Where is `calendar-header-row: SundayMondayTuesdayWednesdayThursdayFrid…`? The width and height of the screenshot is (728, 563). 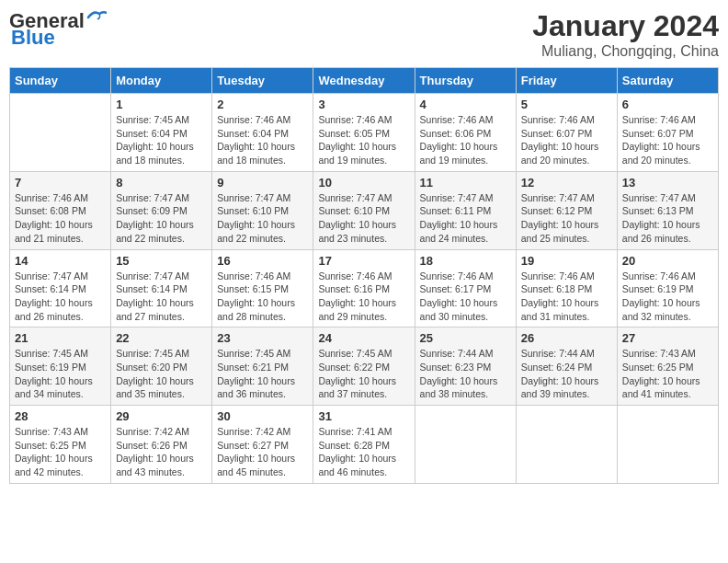 calendar-header-row: SundayMondayTuesdayWednesdayThursdayFrid… is located at coordinates (364, 81).